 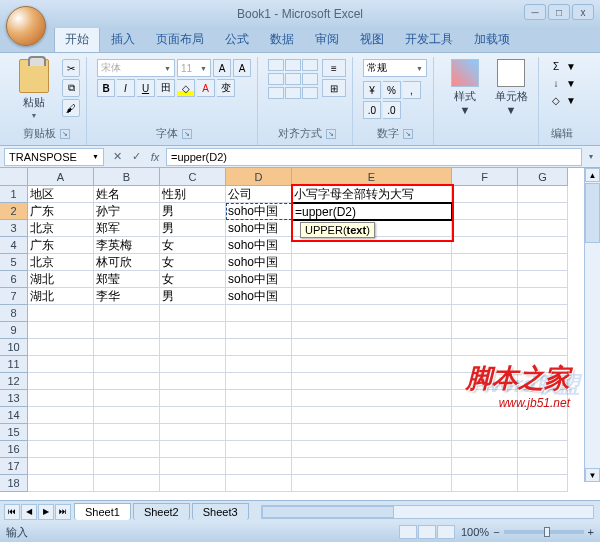 What do you see at coordinates (562, 83) in the screenshot?
I see `fill-button: ↓▼` at bounding box center [562, 83].